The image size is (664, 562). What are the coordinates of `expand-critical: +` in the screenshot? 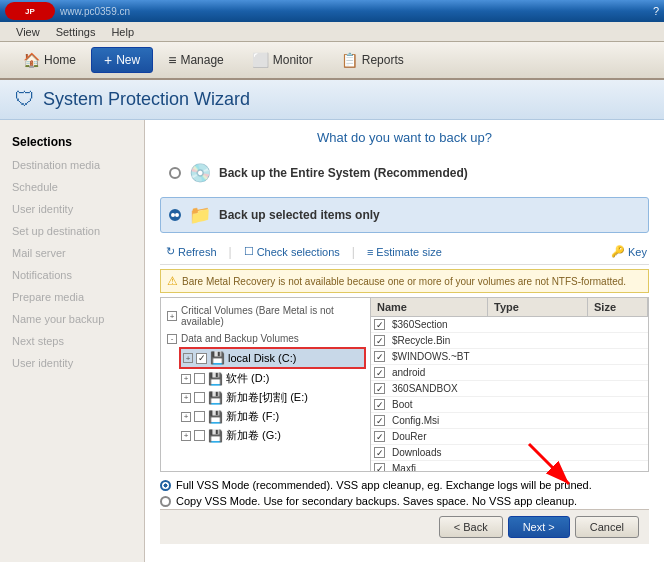 It's located at (172, 316).